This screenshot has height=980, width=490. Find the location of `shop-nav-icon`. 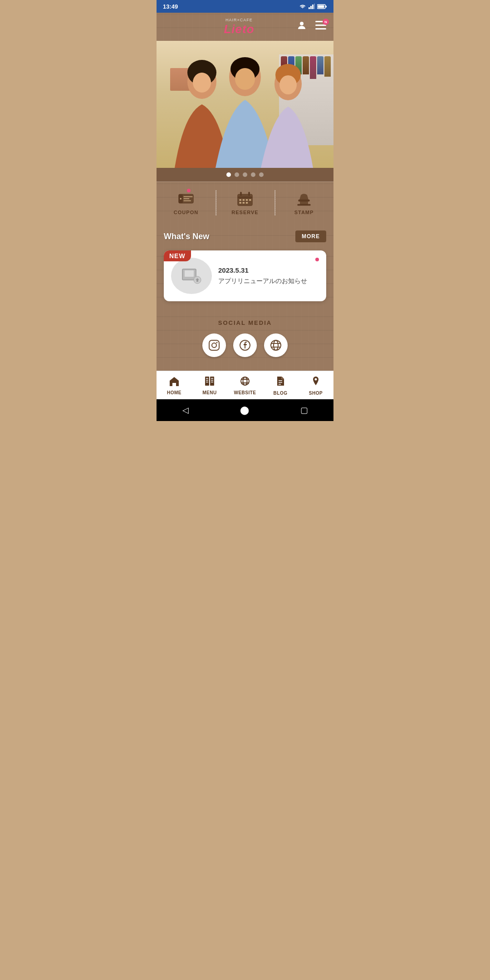

shop-nav-icon is located at coordinates (316, 382).